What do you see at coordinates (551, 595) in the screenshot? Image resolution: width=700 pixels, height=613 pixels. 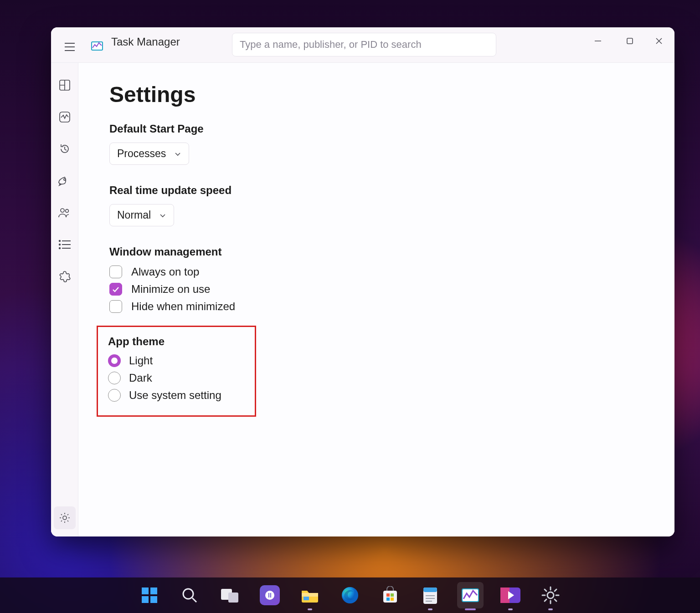 I see `taskbar-windows-settings` at bounding box center [551, 595].